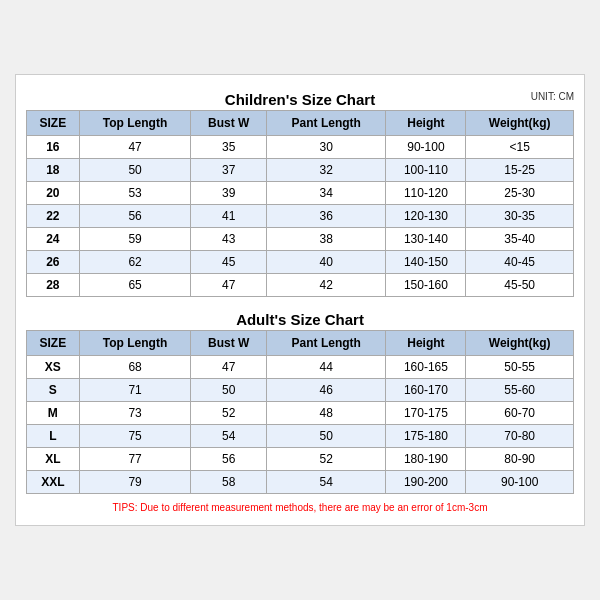  I want to click on table-row: XS684744160-16550-55, so click(300, 368).